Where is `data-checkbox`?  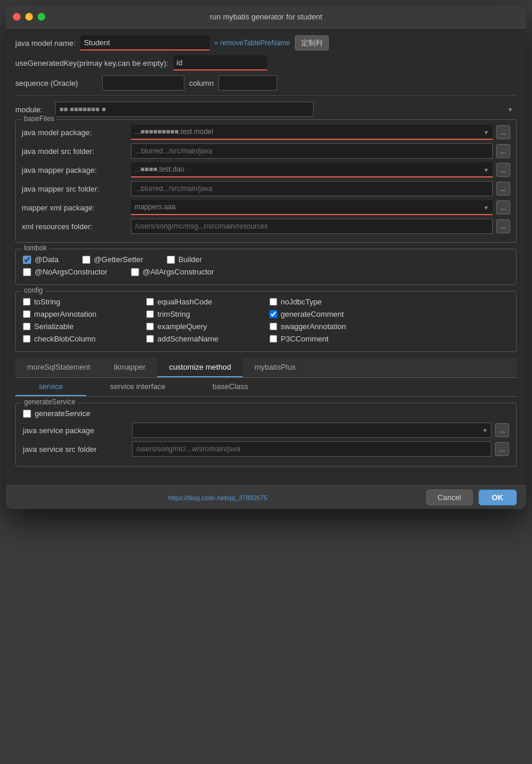 data-checkbox is located at coordinates (27, 260).